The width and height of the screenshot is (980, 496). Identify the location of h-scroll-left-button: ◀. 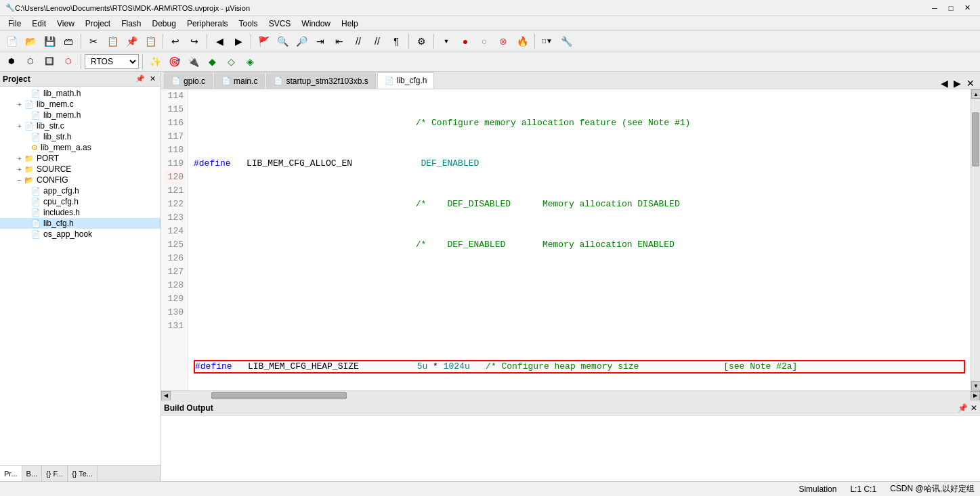
(166, 396).